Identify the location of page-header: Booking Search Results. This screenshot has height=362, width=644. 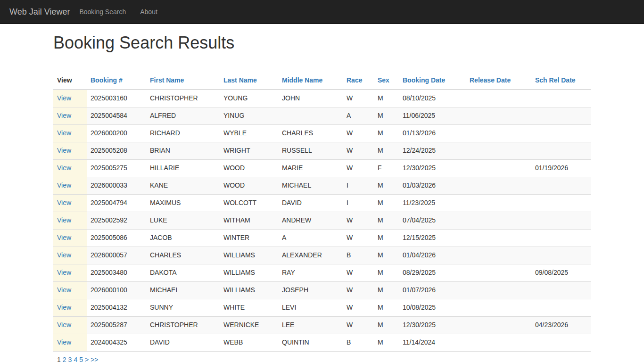
(322, 48).